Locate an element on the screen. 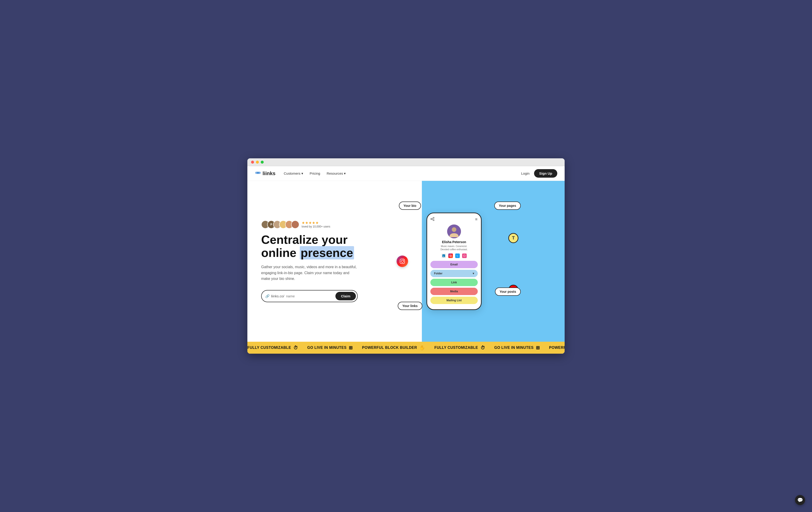 This screenshot has height=512, width=812. instagram-circle is located at coordinates (402, 261).